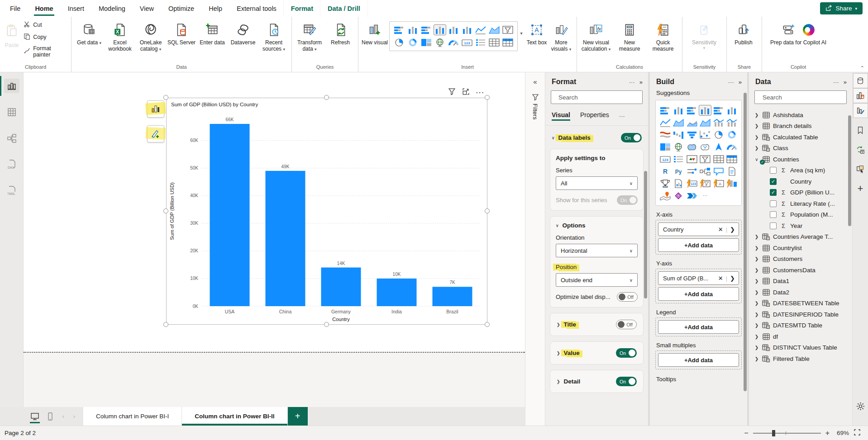 The height and width of the screenshot is (440, 868). What do you see at coordinates (705, 196) in the screenshot?
I see `more-visual-types-icon: ···` at bounding box center [705, 196].